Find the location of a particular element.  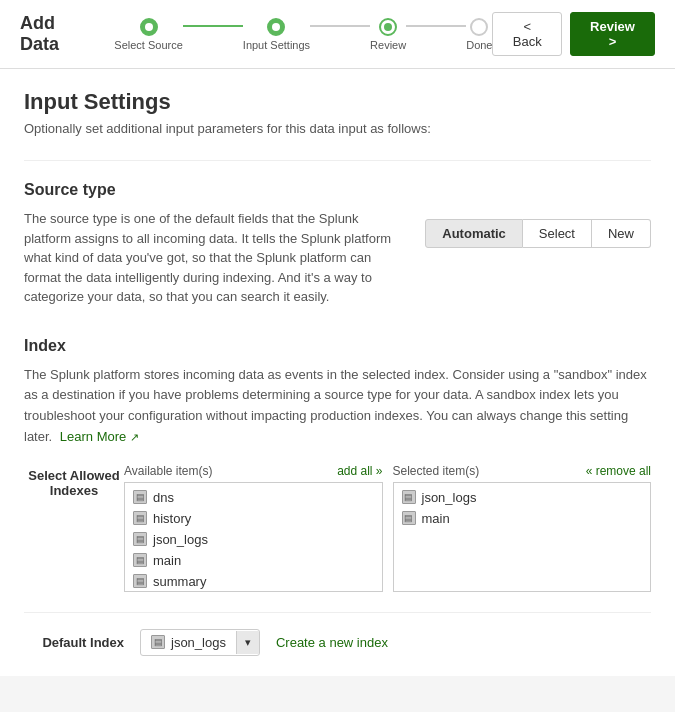

select-allowed-label-line1: Select Allowed is located at coordinates (74, 476).